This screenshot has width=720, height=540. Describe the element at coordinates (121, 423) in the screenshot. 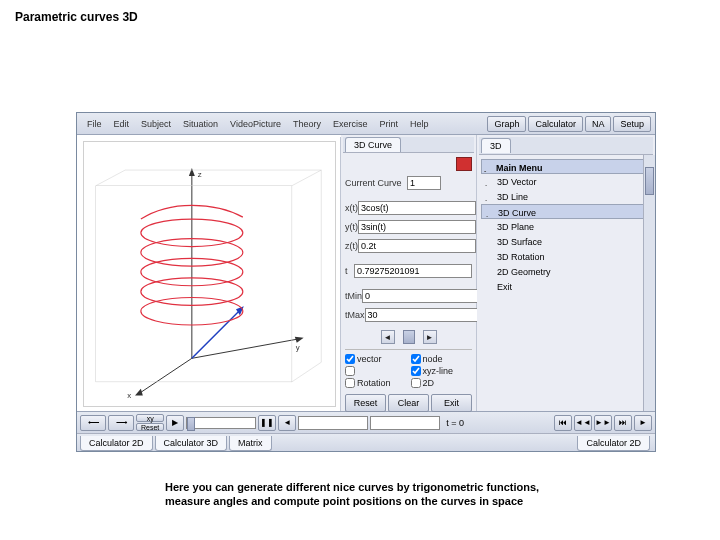

I see `arrow-right-button: ⟶` at that location.